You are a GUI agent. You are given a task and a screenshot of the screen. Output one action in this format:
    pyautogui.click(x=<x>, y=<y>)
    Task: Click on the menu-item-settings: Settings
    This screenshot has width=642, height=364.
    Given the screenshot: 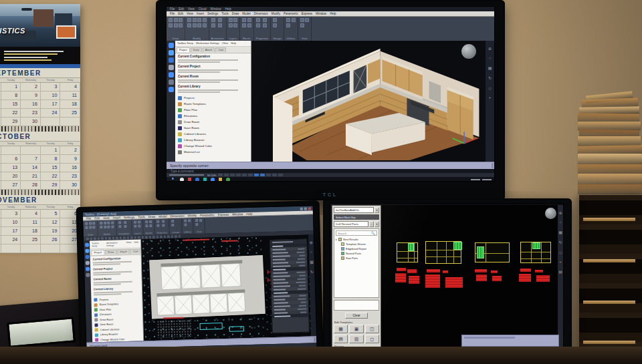 What is the action you would take?
    pyautogui.click(x=129, y=218)
    